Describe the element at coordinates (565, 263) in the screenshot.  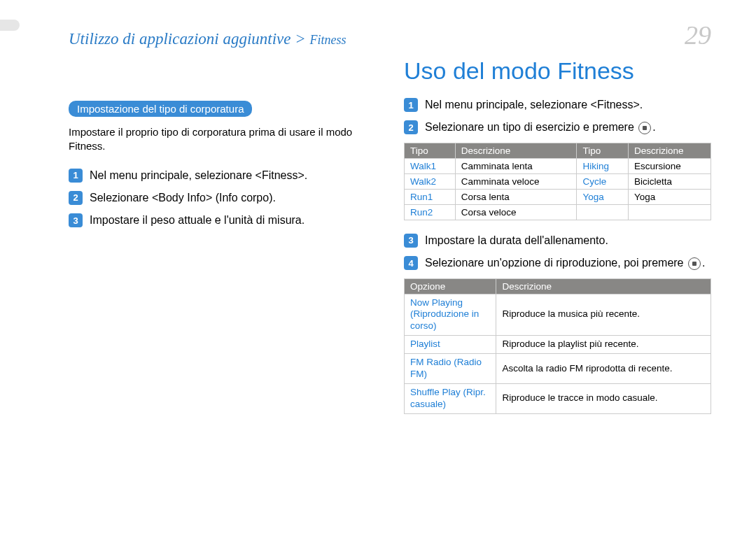
I see `step-text: Selezionare un'opzione di riproduzione, …` at that location.